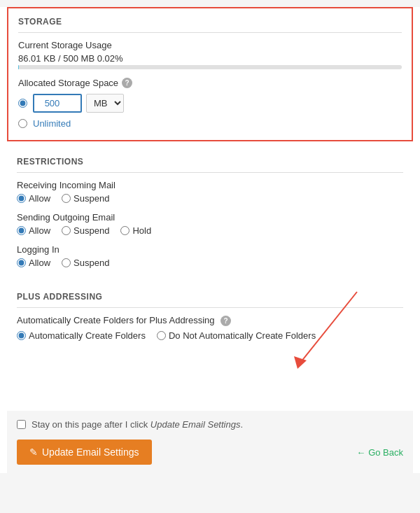 The height and width of the screenshot is (513, 420). I want to click on sending-hold-option: Hold, so click(136, 231).